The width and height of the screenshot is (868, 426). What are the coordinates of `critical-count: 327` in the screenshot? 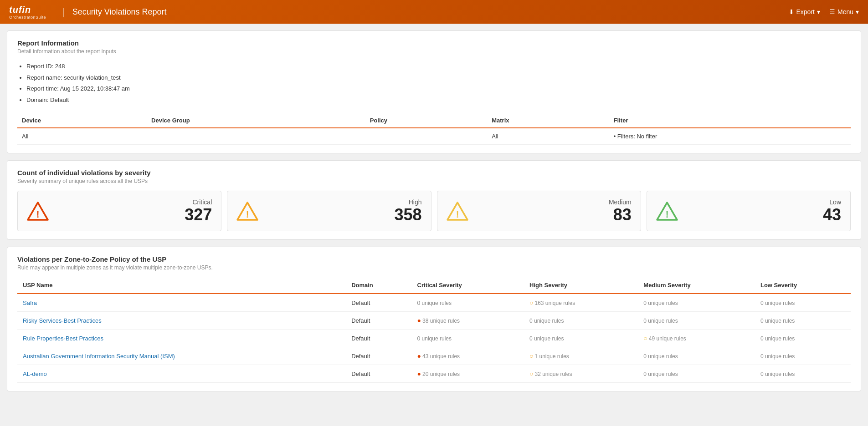 It's located at (198, 215).